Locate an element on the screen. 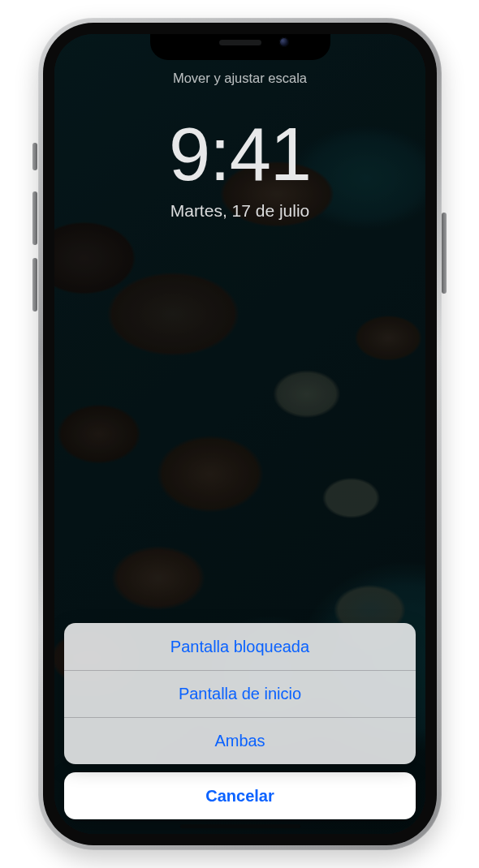 This screenshot has width=479, height=868. lock-date: Martes, 17 de julio is located at coordinates (240, 211).